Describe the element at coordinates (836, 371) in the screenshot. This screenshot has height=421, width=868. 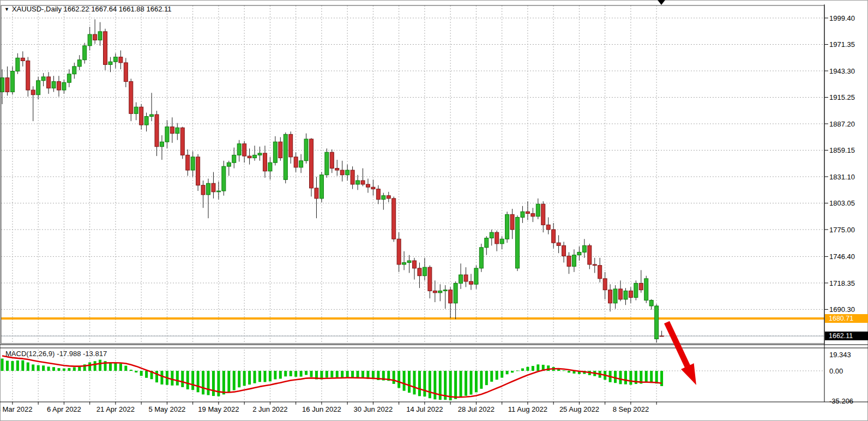
I see `macd-axis-label: 0.00` at that location.